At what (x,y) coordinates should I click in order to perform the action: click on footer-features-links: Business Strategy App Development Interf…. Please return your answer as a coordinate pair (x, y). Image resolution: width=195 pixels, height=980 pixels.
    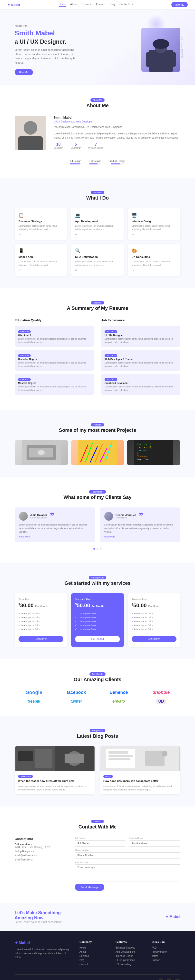
    Looking at the image, I should click on (130, 956).